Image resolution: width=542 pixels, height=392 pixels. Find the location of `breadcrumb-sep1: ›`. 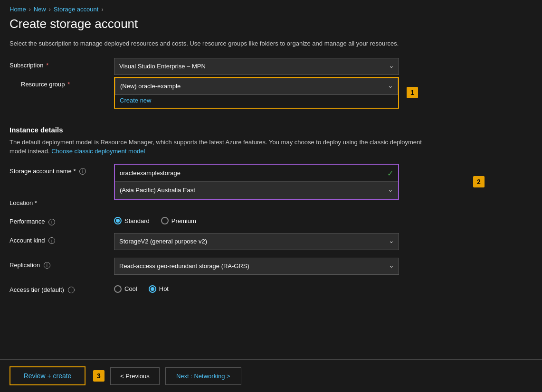

breadcrumb-sep1: › is located at coordinates (30, 9).